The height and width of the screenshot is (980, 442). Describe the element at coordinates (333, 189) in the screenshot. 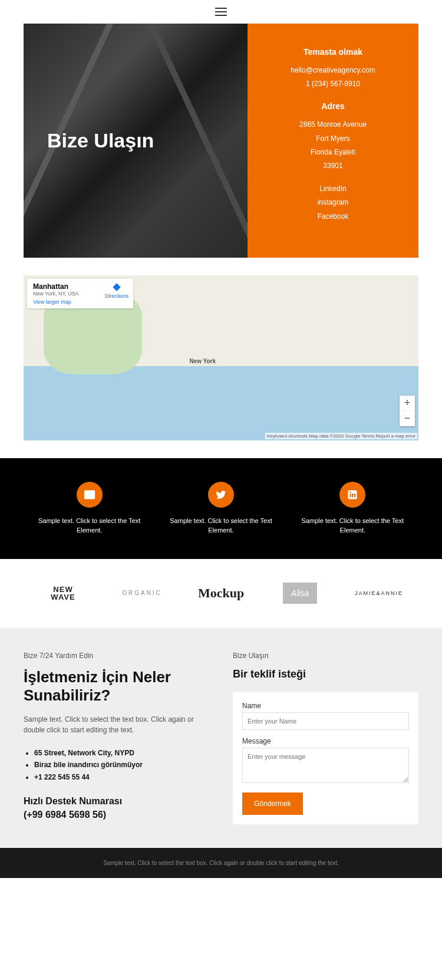

I see `social-link-linkedin: LinkedIn` at that location.